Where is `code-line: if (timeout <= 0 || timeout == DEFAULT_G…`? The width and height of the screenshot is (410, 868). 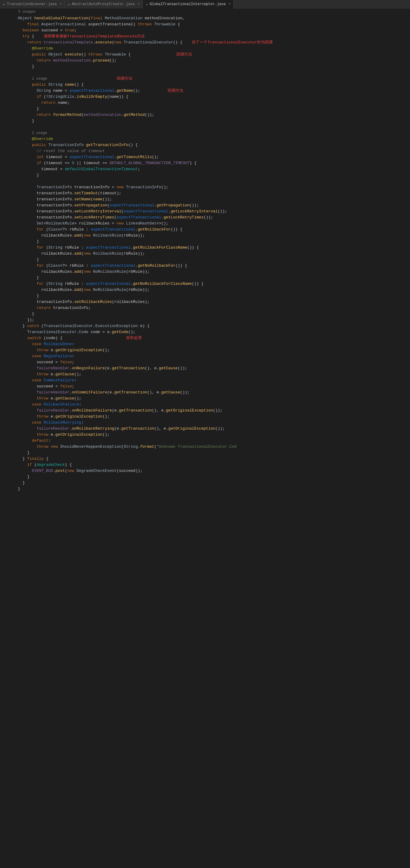 code-line: if (timeout <= 0 || timeout == DEFAULT_G… is located at coordinates (205, 163).